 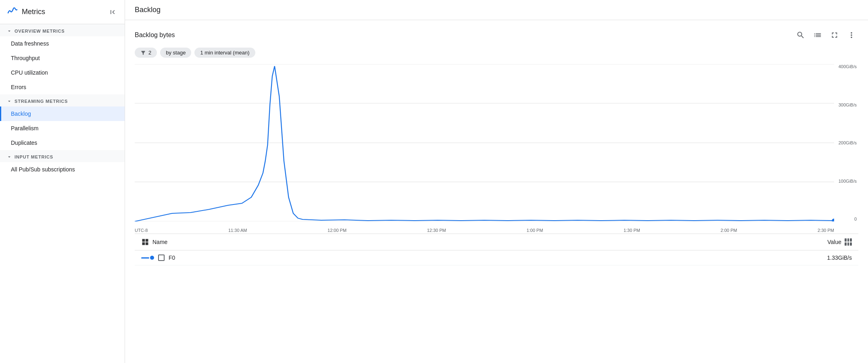 What do you see at coordinates (160, 242) in the screenshot?
I see `legend-name-header-label: Name` at bounding box center [160, 242].